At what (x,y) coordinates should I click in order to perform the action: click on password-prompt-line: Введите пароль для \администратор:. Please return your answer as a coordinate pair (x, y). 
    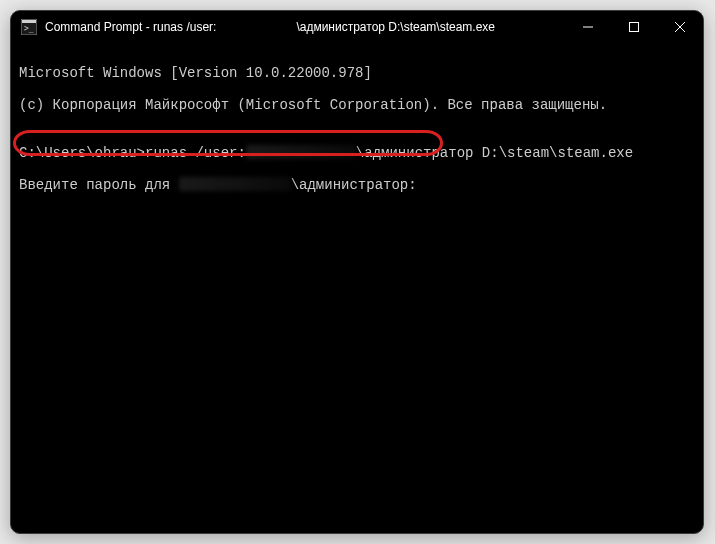
    Looking at the image, I should click on (357, 185).